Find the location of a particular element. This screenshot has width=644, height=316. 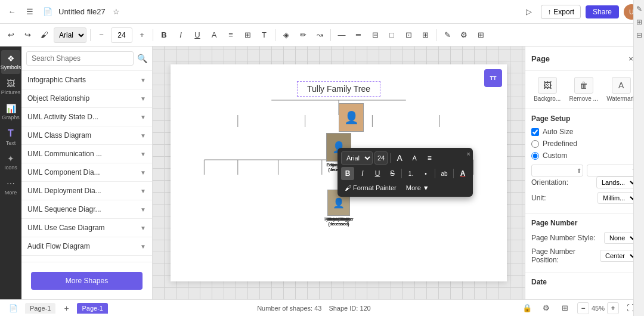

play-button: ▷ is located at coordinates (529, 12).